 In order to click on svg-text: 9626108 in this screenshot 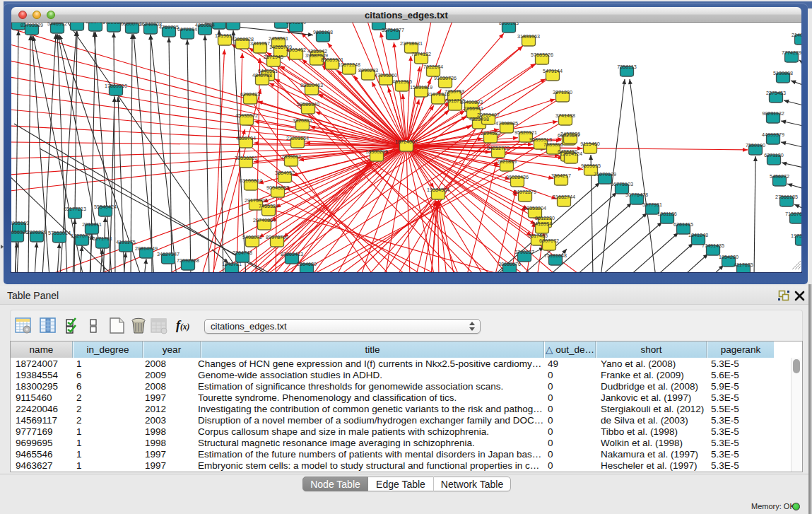, I will do `click(323, 33)`.